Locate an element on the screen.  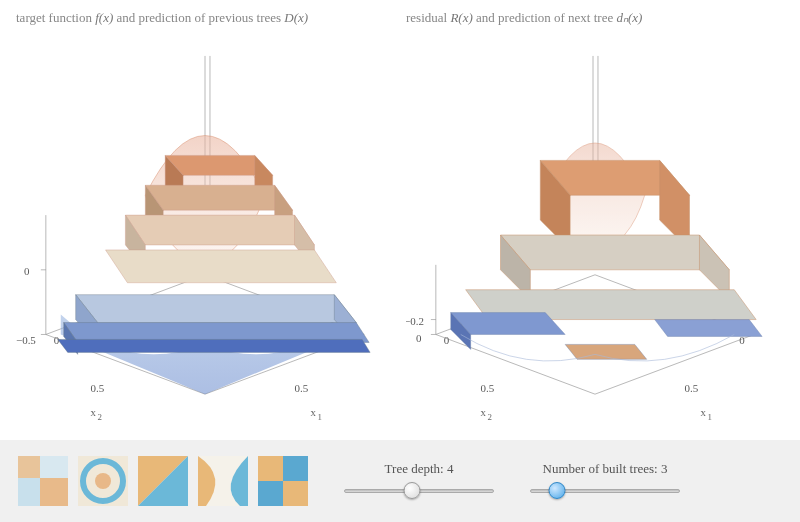
right-title-prefix: residual is located at coordinates (428, 18).